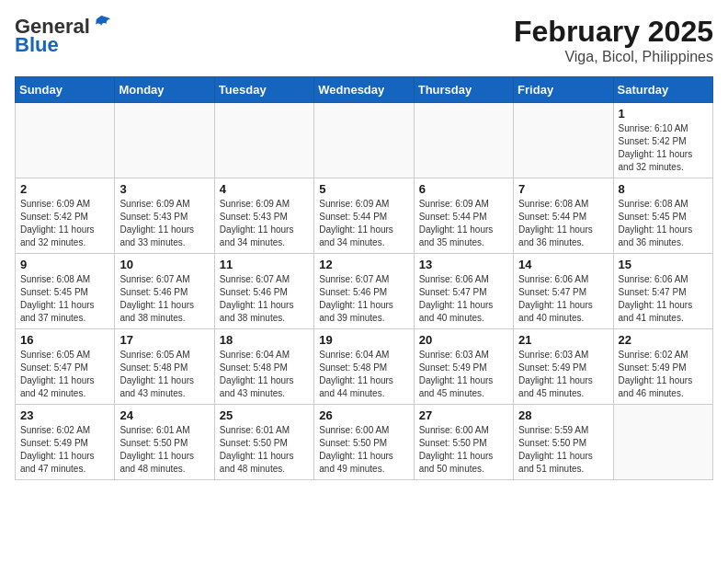 This screenshot has width=728, height=563. Describe the element at coordinates (664, 340) in the screenshot. I see `day-number: 22` at that location.